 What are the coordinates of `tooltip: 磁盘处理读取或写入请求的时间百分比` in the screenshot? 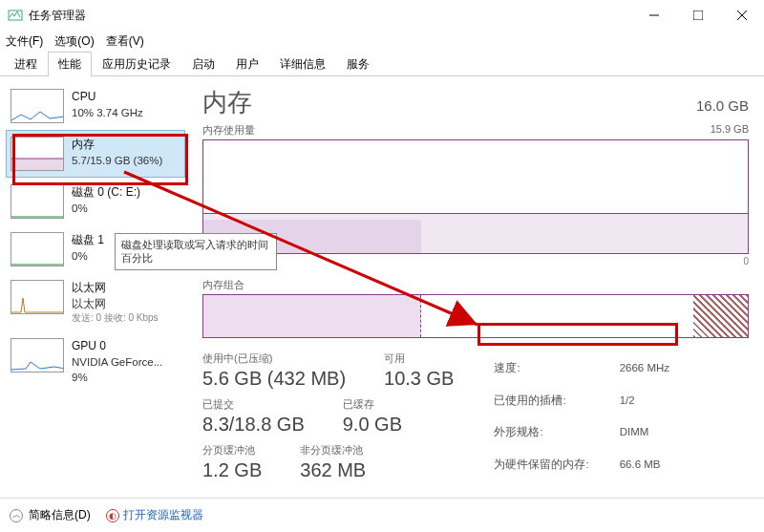 It's located at (196, 252).